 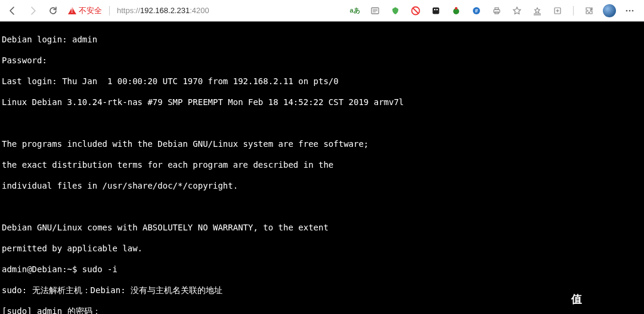 I want to click on not-secure-text: 不安全, so click(x=91, y=11).